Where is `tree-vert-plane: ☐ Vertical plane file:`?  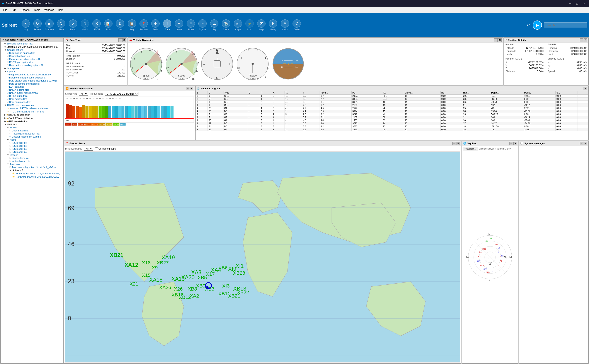
tree-vert-plane: ☐ Vertical plane file: is located at coordinates (32, 161).